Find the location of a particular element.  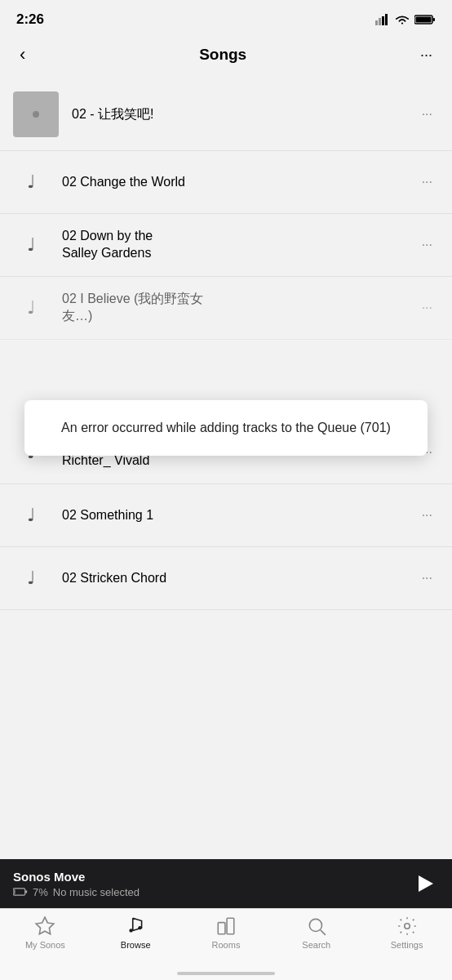

browse-icon is located at coordinates (135, 926).